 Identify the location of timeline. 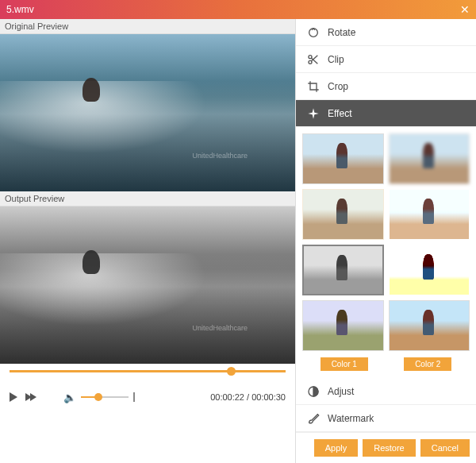
(148, 372).